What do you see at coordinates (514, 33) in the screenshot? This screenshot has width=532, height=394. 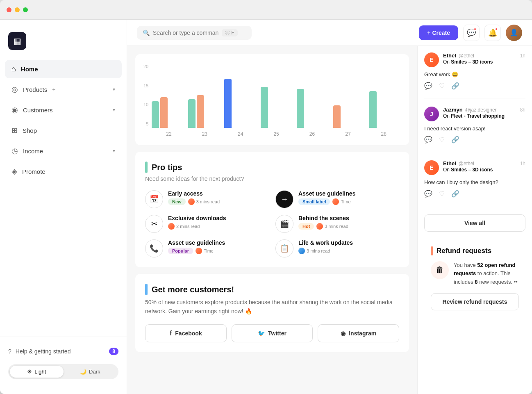 I see `user-avatar: 👤` at bounding box center [514, 33].